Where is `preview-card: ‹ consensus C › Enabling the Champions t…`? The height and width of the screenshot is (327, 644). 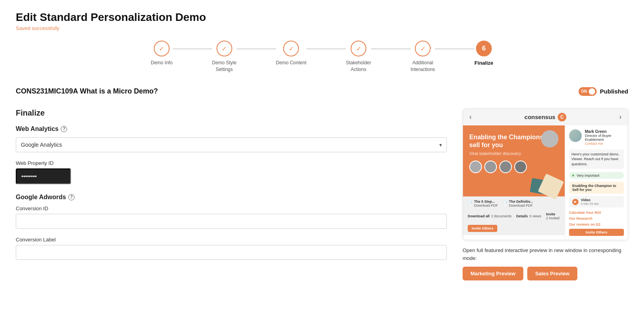
preview-card: ‹ consensus C › Enabling the Champions t… is located at coordinates (545, 174).